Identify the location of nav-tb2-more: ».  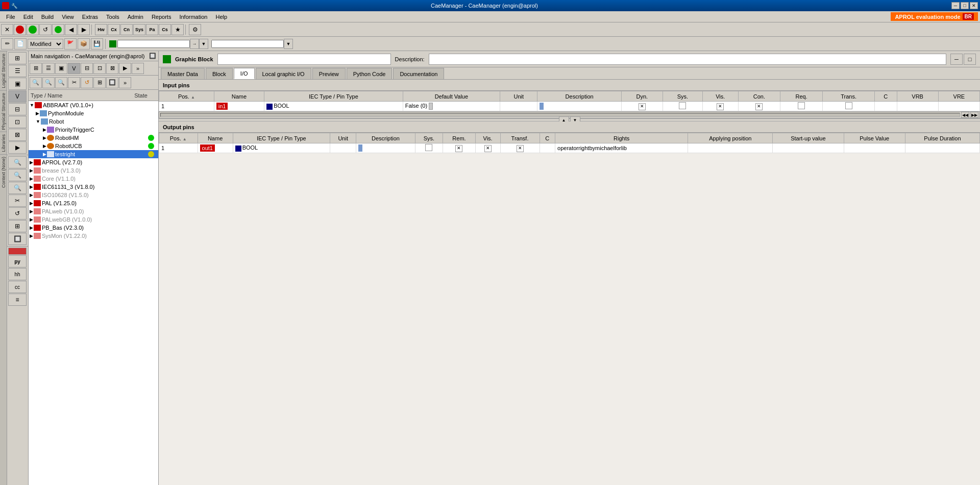
(125, 83).